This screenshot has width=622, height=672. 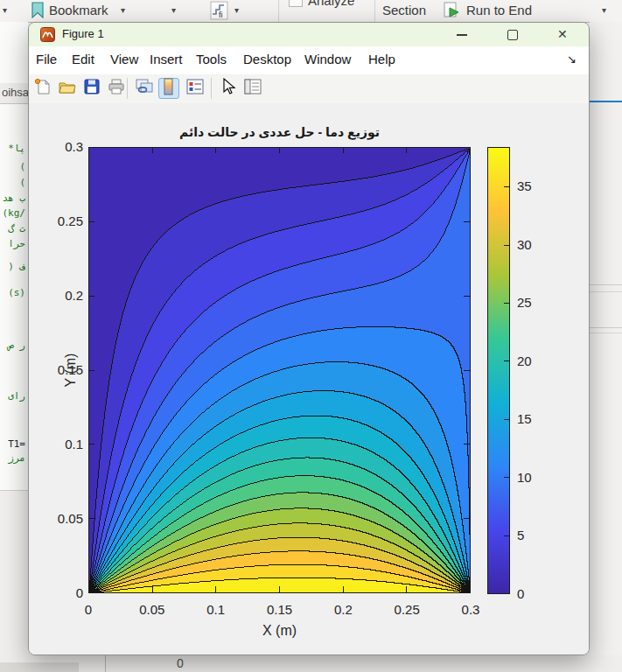 What do you see at coordinates (572, 60) in the screenshot?
I see `menubar-overflow-icon: ↘` at bounding box center [572, 60].